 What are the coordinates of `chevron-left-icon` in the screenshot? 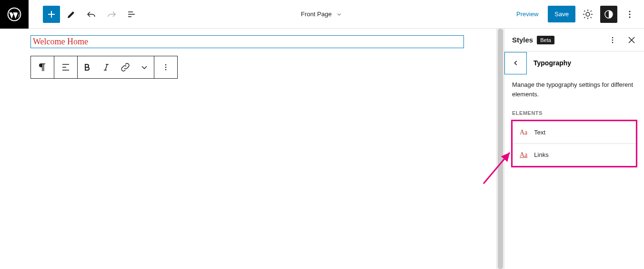 It's located at (516, 63).